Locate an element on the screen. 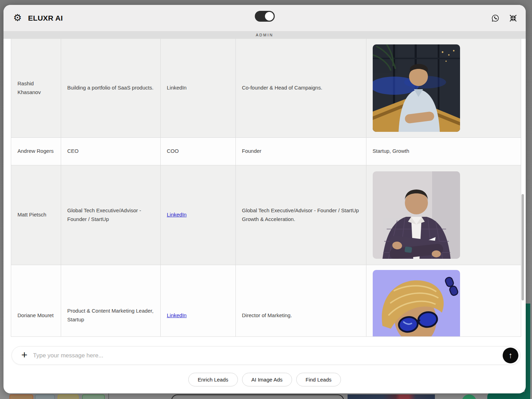  message-composer: + ↑ is located at coordinates (266, 355).